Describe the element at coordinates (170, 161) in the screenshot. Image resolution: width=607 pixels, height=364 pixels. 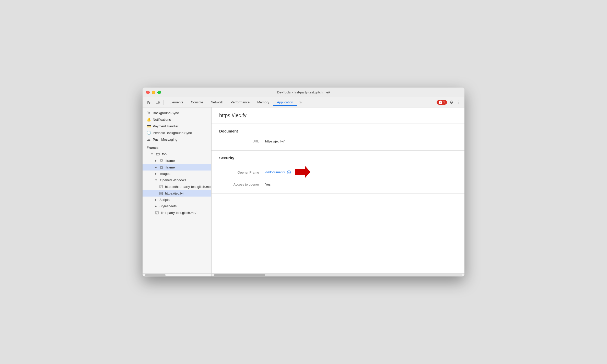
I see `sidebar-item-iframe1-label: iframe` at that location.